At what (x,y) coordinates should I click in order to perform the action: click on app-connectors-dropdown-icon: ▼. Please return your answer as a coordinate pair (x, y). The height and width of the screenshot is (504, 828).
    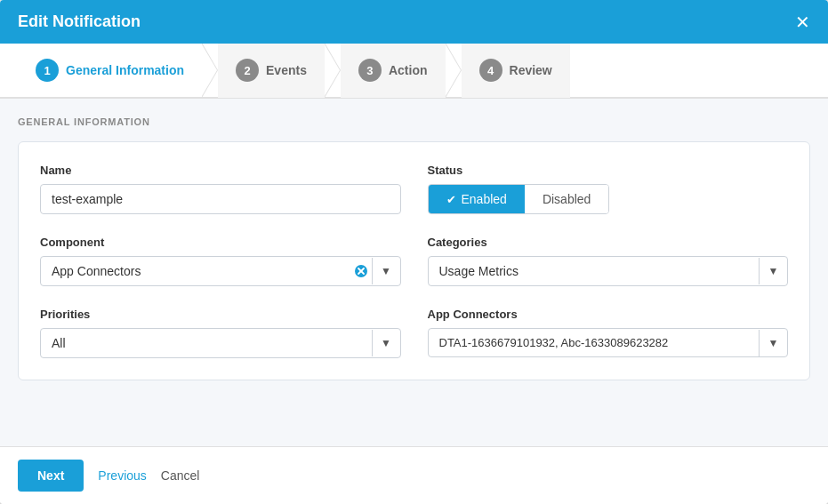
    Looking at the image, I should click on (773, 343).